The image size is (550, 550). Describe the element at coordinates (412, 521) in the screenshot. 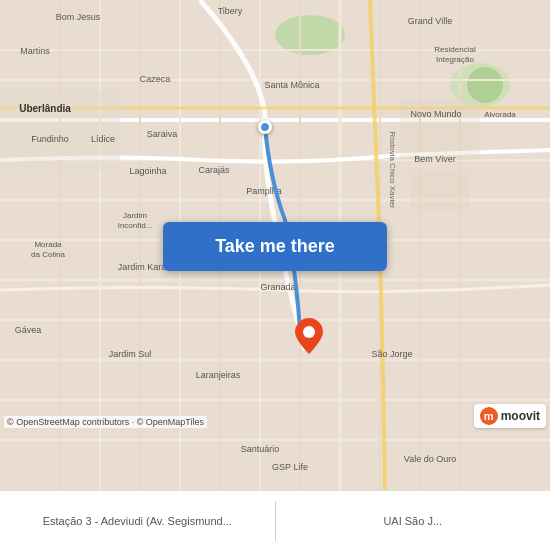

I see `destination-label: UAI São J...` at that location.